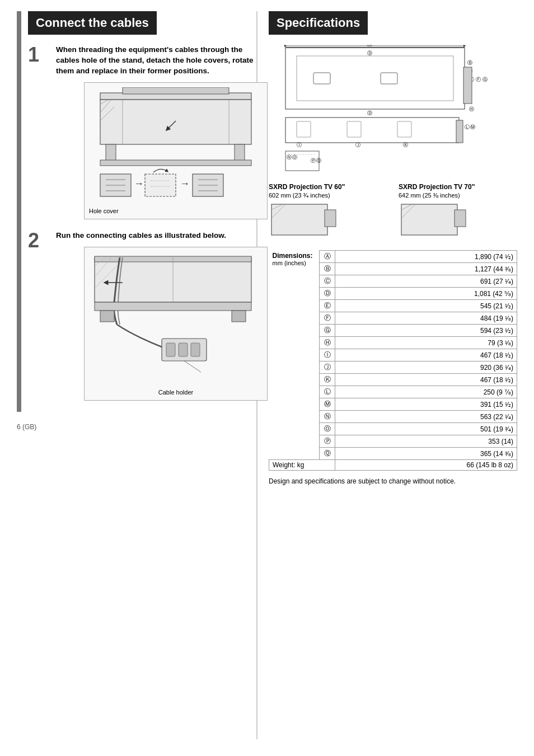  Describe the element at coordinates (369, 46) in the screenshot. I see `svg-text: Ⓐ` at that location.